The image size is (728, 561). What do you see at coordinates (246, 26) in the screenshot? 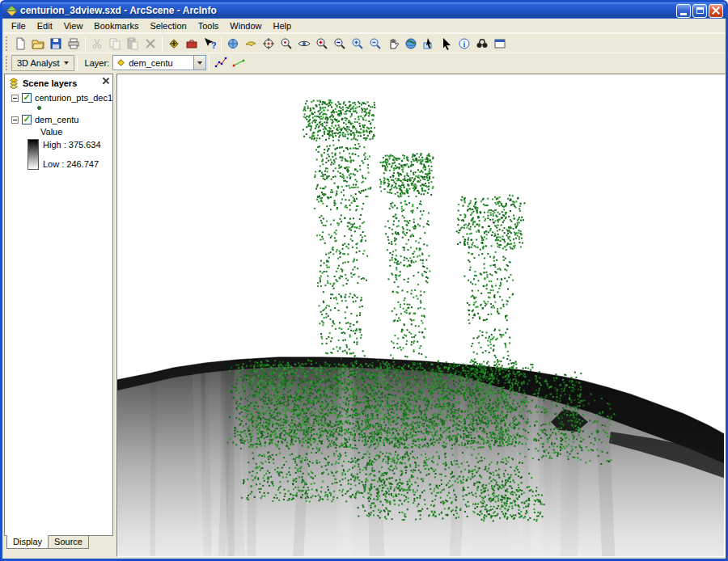
I see `menu-window: Window` at bounding box center [246, 26].